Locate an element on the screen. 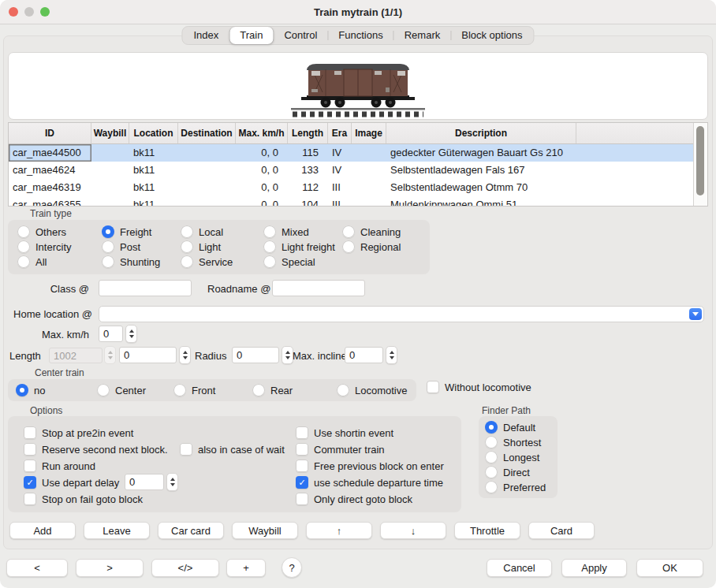 This screenshot has width=716, height=588. table-row: car_mae44500 bk11 0, 0 115 IV gedeckter … is located at coordinates (351, 153).